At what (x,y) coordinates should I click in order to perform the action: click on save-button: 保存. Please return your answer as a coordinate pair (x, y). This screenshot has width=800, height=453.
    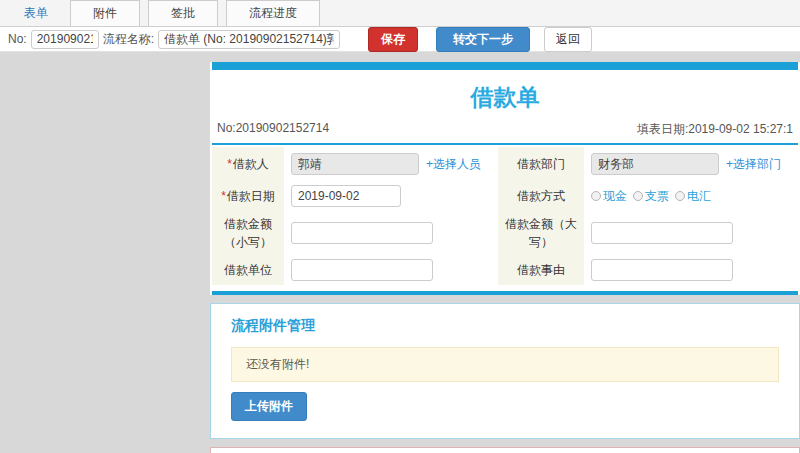
    Looking at the image, I should click on (393, 40).